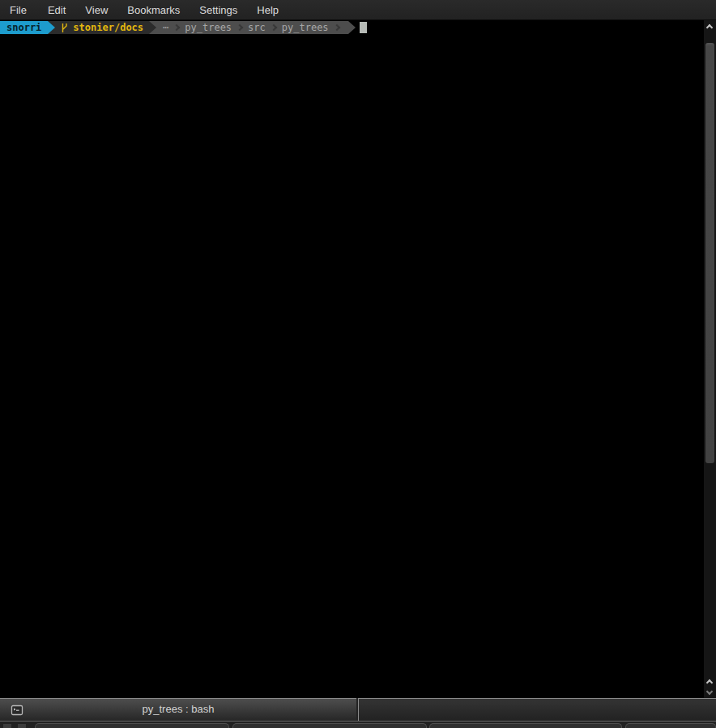 This screenshot has width=716, height=728. I want to click on scrollbar-thumb, so click(710, 253).